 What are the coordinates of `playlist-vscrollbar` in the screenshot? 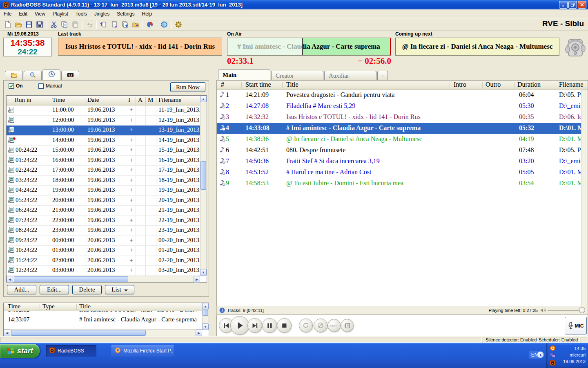 It's located at (584, 198).